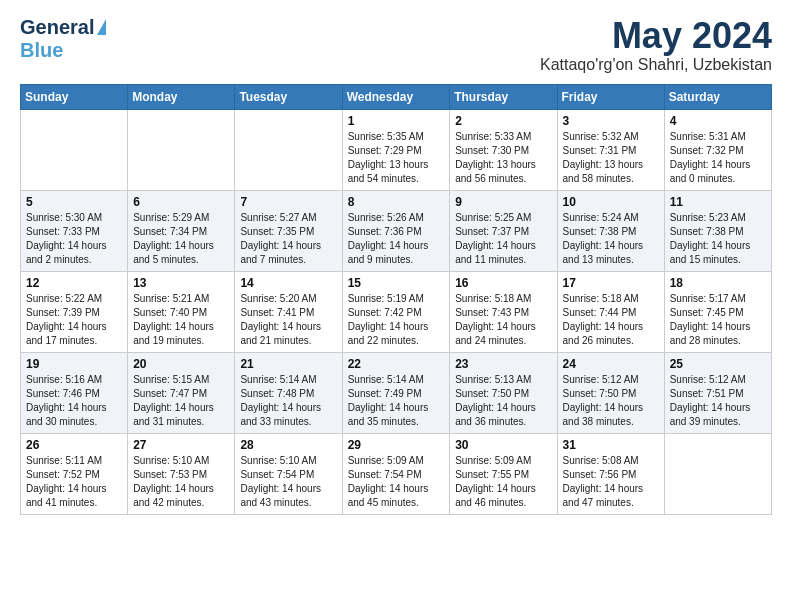 The height and width of the screenshot is (612, 792). What do you see at coordinates (718, 239) in the screenshot?
I see `day-info: Sunrise: 5:23 AM Sunset: 7:38 PM Dayligh…` at bounding box center [718, 239].